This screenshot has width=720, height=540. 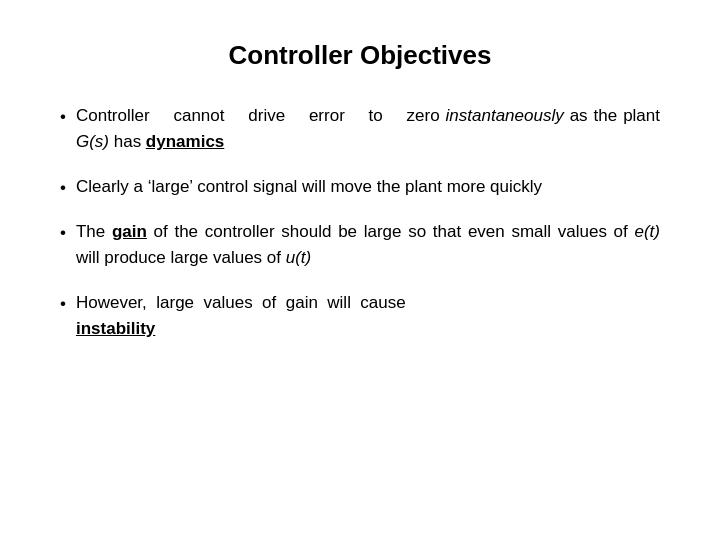 What do you see at coordinates (360, 56) in the screenshot?
I see `slide-title: Controller Objectives` at bounding box center [360, 56].